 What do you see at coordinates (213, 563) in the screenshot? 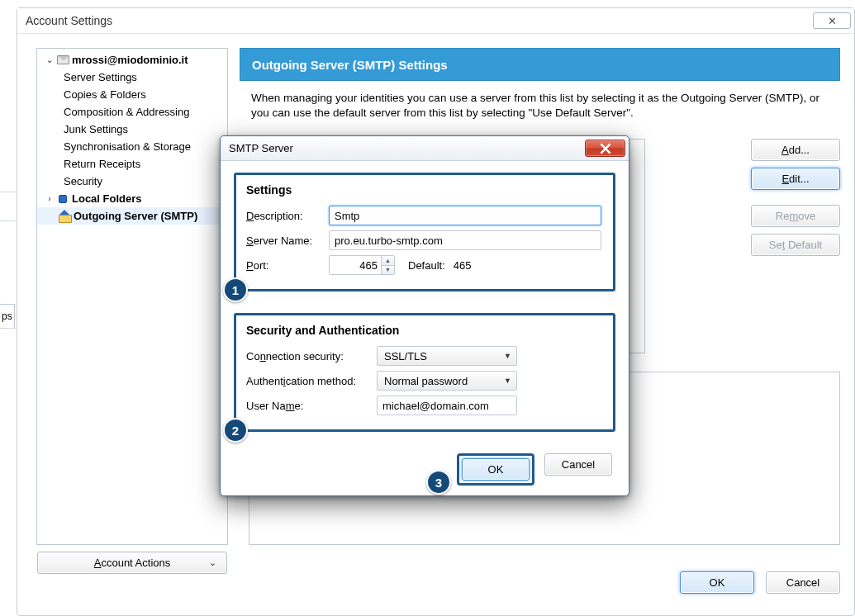
I see `chevron-down-icon: ⌄` at bounding box center [213, 563].